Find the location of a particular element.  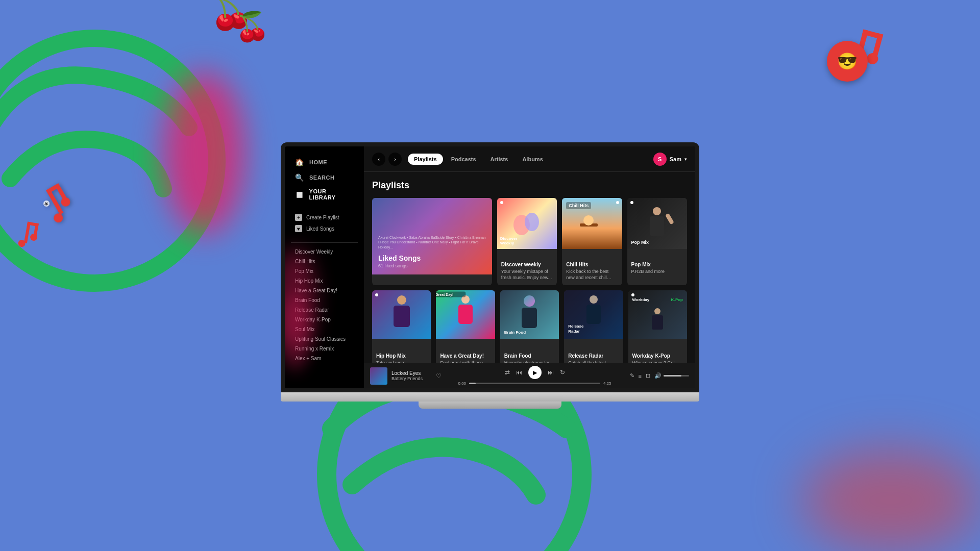

workday-kpop-info: Workday K-Pop Why so serious? Get throug… is located at coordinates (657, 356).